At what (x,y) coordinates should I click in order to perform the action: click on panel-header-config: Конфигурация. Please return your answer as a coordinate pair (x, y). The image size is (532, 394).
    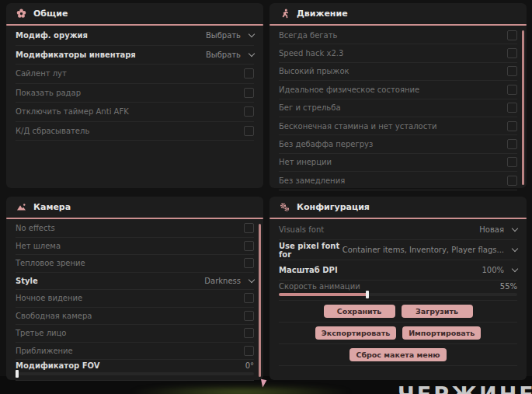
    Looking at the image, I should click on (398, 207).